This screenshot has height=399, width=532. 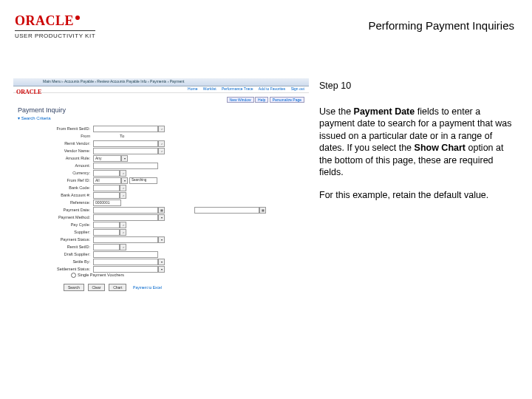 I want to click on breadcrumb: Main Menu › Accounts Payable › Review Ac…, so click(x=114, y=81).